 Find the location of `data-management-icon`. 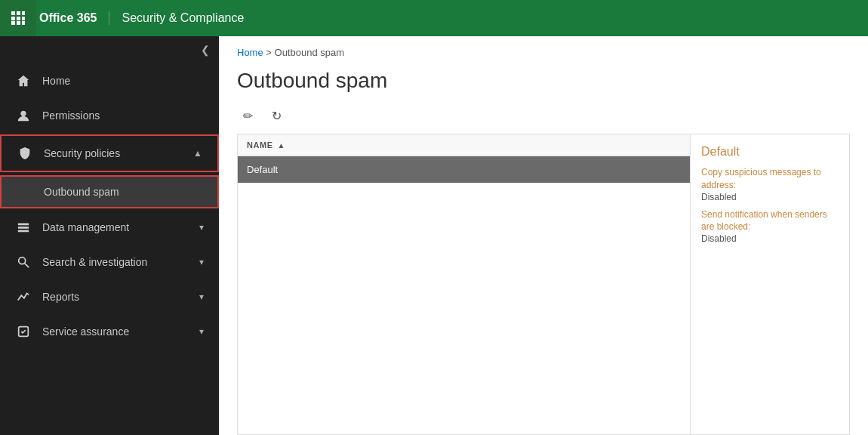

data-management-icon is located at coordinates (23, 227).